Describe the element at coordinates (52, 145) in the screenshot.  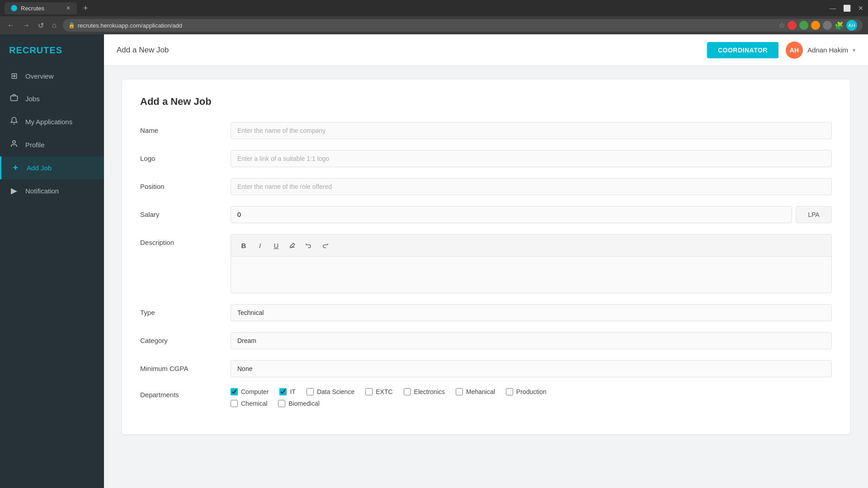
I see `sidebar-item-profile: Profile` at that location.